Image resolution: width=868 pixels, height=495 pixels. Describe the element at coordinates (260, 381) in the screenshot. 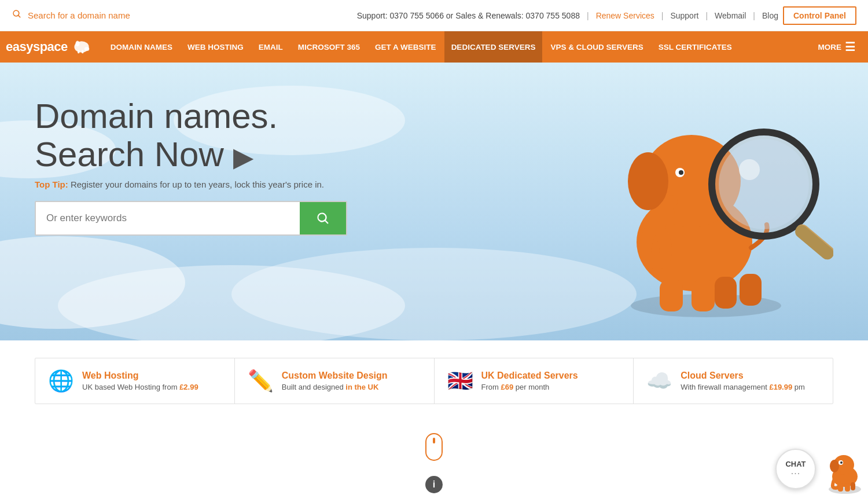

I see `design-icon: ✏️` at that location.